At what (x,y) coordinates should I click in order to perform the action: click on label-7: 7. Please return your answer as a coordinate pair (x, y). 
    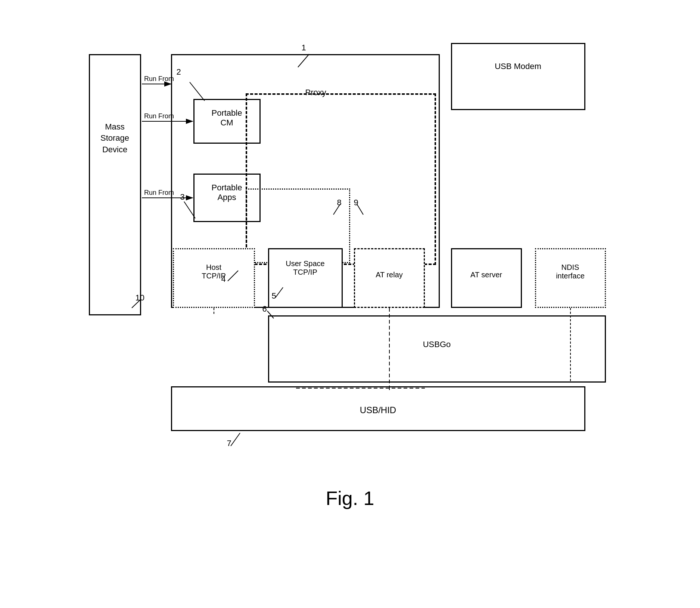
    Looking at the image, I should click on (229, 443).